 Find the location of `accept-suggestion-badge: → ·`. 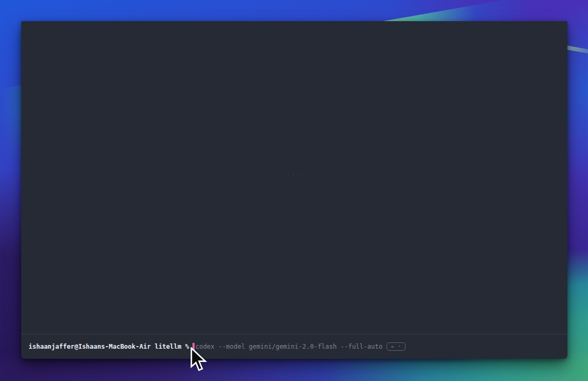

accept-suggestion-badge: → · is located at coordinates (396, 347).